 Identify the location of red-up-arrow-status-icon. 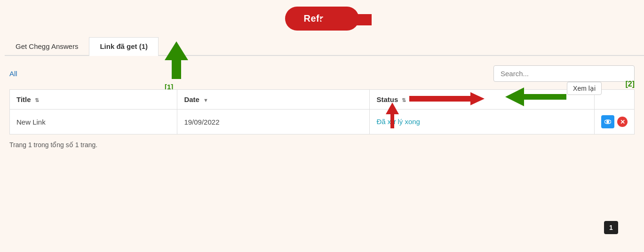
(392, 117).